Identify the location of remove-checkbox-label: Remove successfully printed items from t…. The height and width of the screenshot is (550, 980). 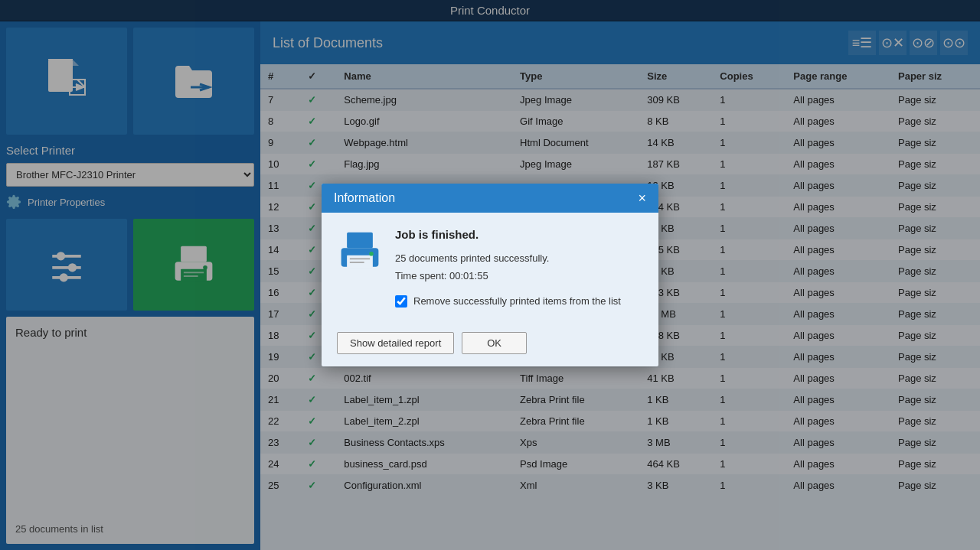
(518, 301).